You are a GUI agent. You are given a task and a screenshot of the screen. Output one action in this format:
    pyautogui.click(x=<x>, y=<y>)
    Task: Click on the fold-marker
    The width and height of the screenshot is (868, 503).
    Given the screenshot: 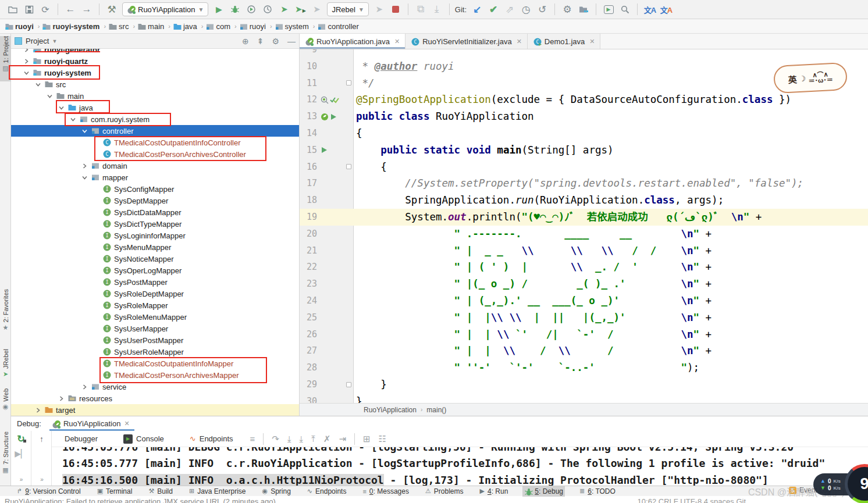 What is the action you would take?
    pyautogui.click(x=350, y=84)
    